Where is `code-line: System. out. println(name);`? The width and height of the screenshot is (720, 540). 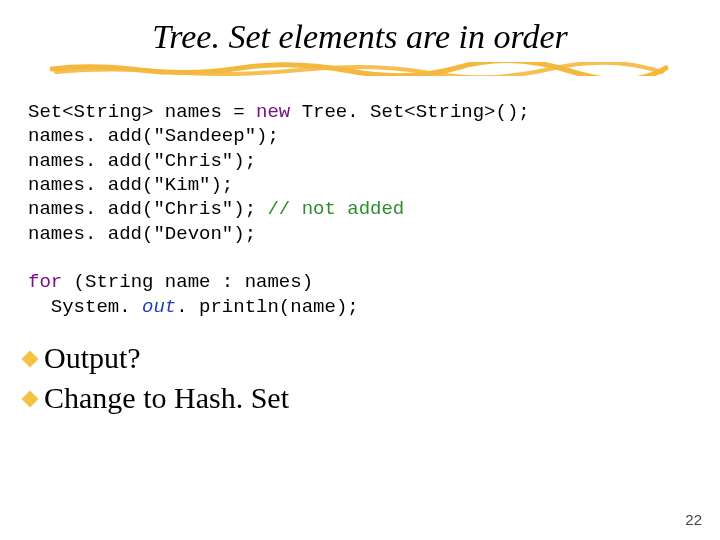 code-line: System. out. println(name); is located at coordinates (194, 307).